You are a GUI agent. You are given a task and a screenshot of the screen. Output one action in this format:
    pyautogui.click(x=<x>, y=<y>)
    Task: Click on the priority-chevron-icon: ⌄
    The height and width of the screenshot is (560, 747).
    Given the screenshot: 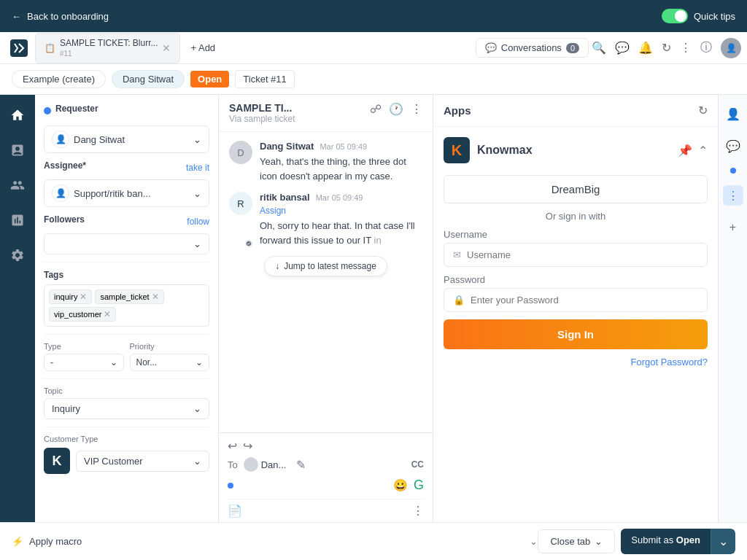 What is the action you would take?
    pyautogui.click(x=199, y=362)
    